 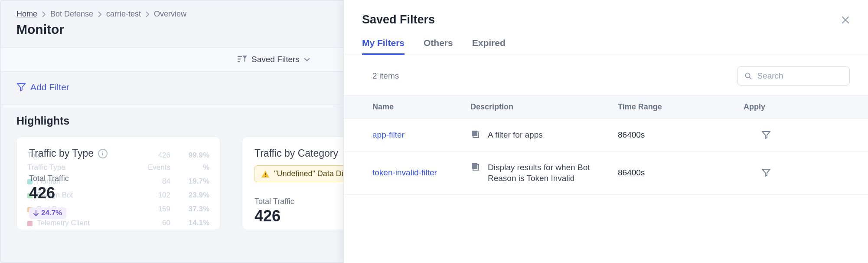 What do you see at coordinates (297, 154) in the screenshot?
I see `card-title-text: Traffic by Category` at bounding box center [297, 154].